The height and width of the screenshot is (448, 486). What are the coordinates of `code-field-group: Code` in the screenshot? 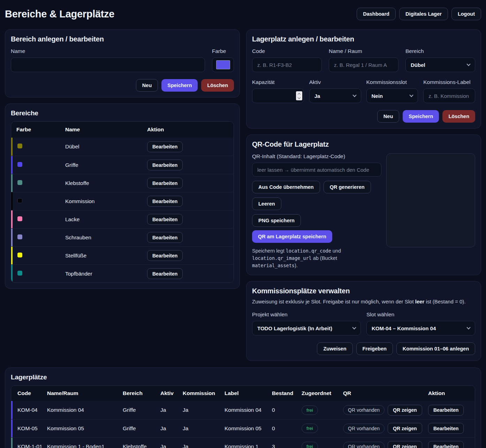 It's located at (287, 60).